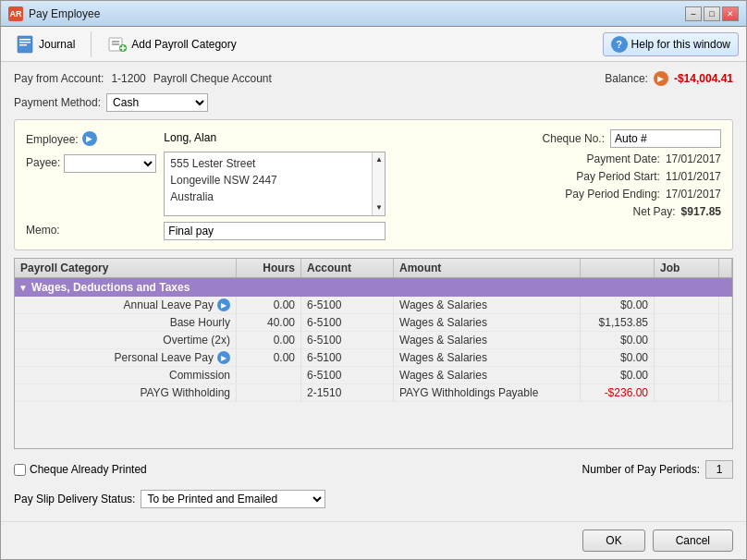 This screenshot has width=747, height=560. I want to click on pay-from-label: Pay from Account:, so click(59, 79).